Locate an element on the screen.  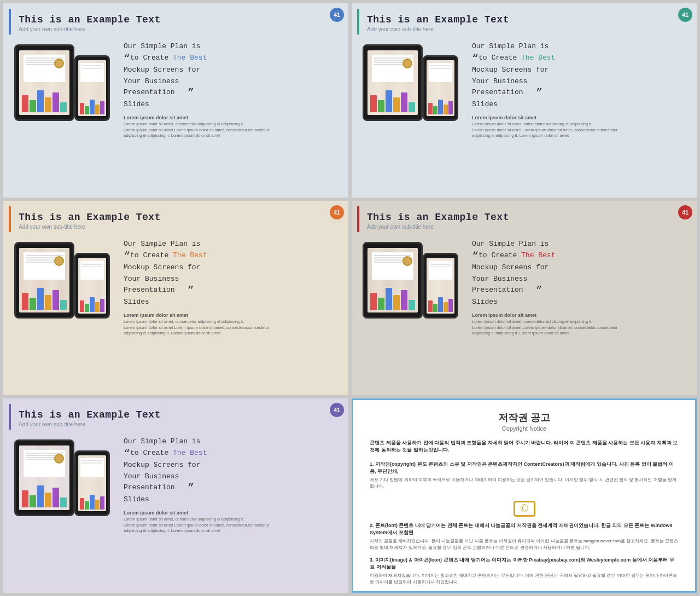
copyright-c-icon: © is located at coordinates (524, 509).